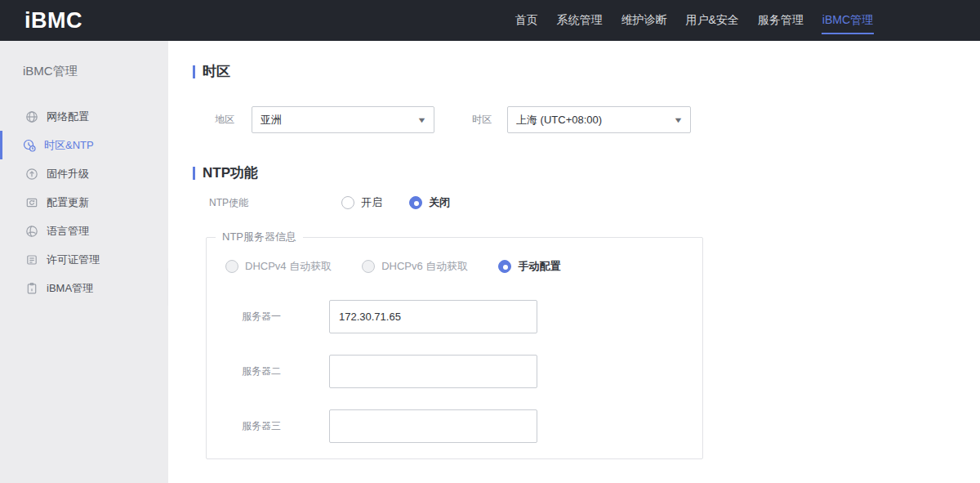 This screenshot has height=483, width=980. What do you see at coordinates (29, 145) in the screenshot?
I see `timezone-clock-icon` at bounding box center [29, 145].